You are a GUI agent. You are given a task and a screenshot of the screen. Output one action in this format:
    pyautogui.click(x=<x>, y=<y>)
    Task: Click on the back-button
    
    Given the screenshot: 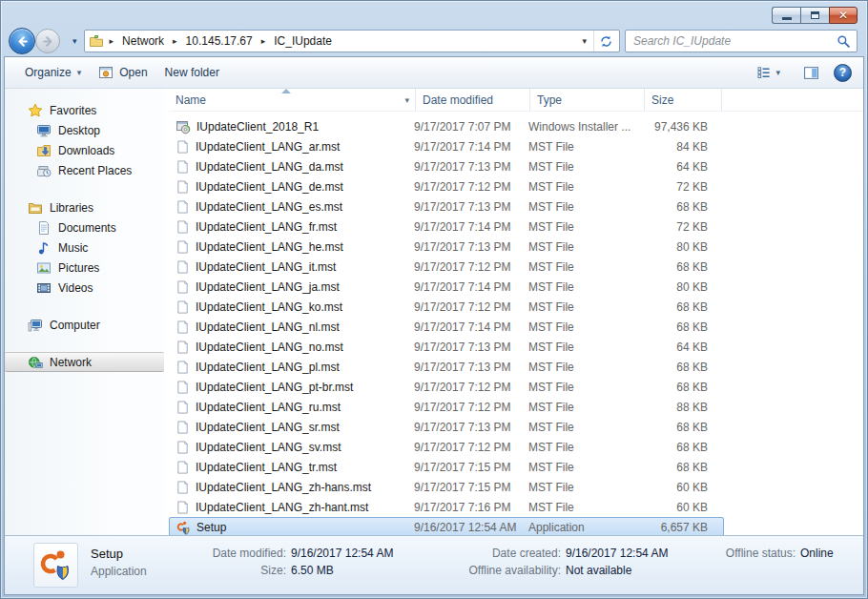 What is the action you would take?
    pyautogui.click(x=22, y=41)
    